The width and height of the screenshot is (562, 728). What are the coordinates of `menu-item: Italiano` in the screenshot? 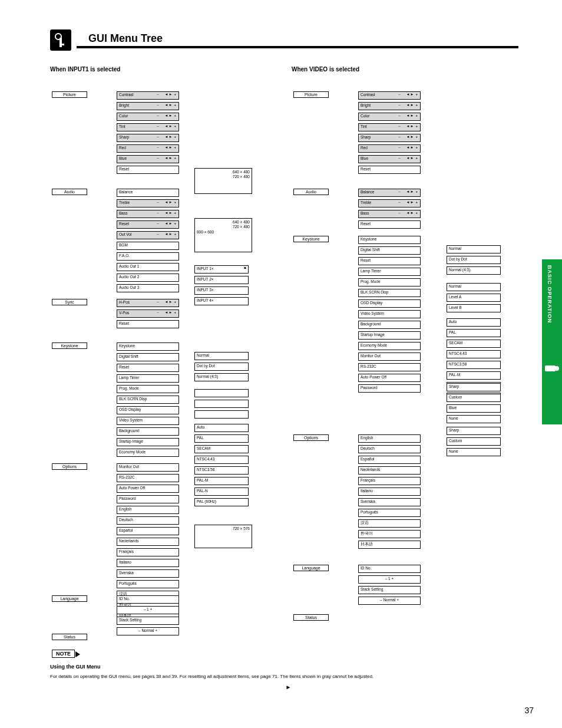 It's located at (389, 492).